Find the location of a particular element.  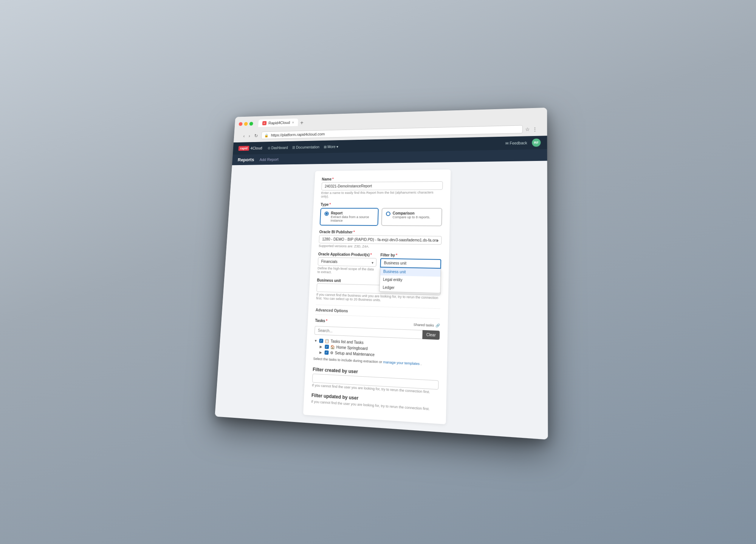

oracle-bi-select-wrapper: 1280 - DEMO - BIP (RAPID.PD) - fa-exjz-d… is located at coordinates (380, 240).